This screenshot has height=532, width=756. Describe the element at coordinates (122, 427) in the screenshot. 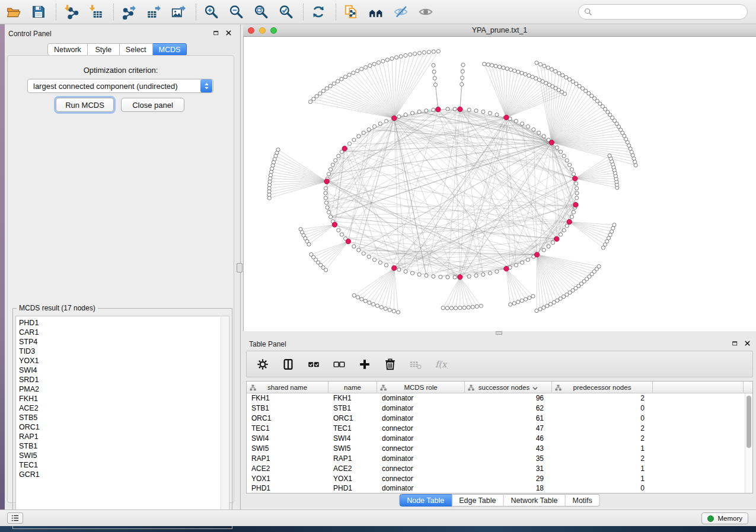

I see `mcds-result-item: ORC1` at that location.